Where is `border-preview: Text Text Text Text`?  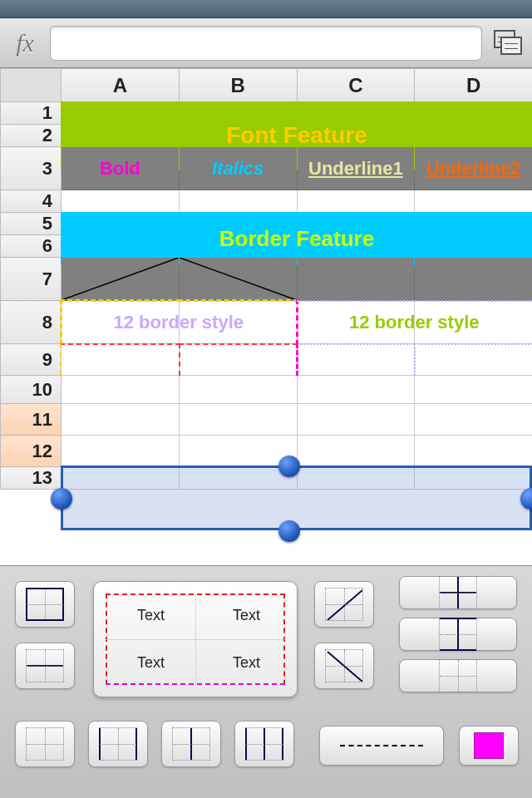
border-preview: Text Text Text Text is located at coordinates (195, 639).